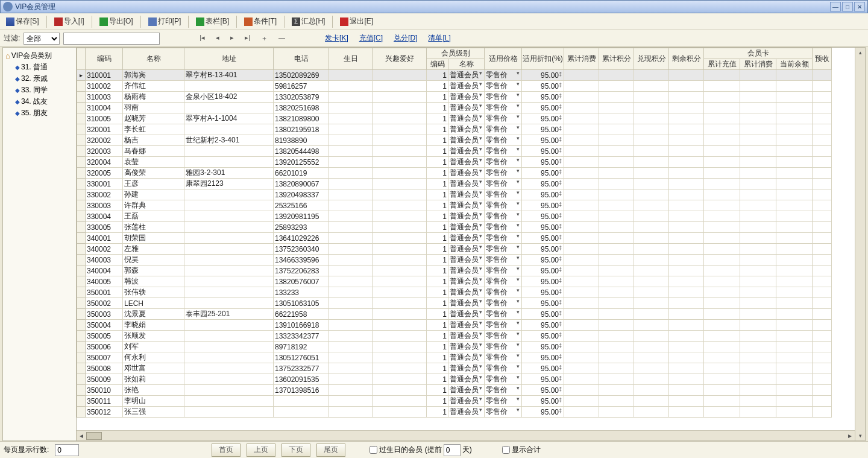  What do you see at coordinates (758, 54) in the screenshot?
I see `col-group-card: 会员卡` at bounding box center [758, 54].